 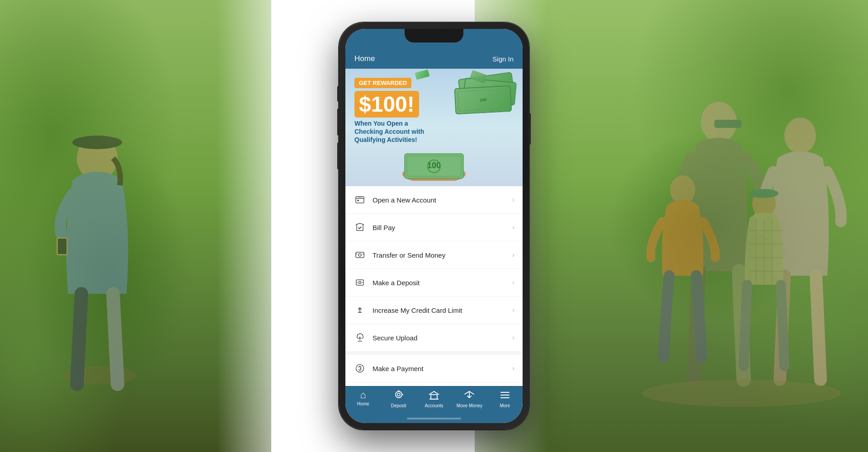 What do you see at coordinates (364, 59) in the screenshot?
I see `header-title: Home` at bounding box center [364, 59].